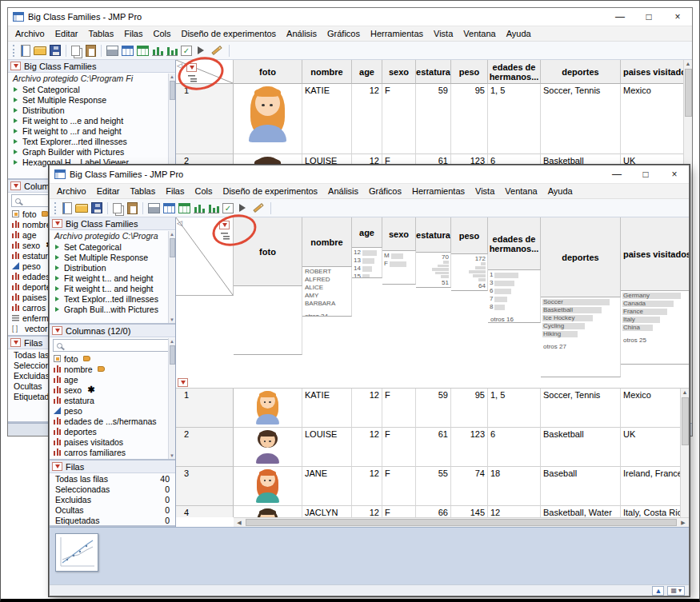 Image resolution: width=700 pixels, height=602 pixels. I want to click on row-number: 3, so click(205, 486).